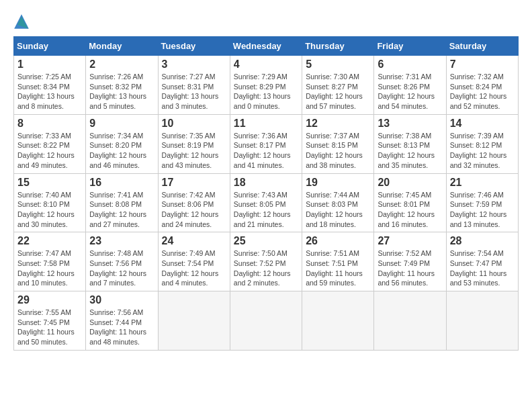 The image size is (532, 411). I want to click on day-daylight: Daylight: 11 hours and 48 minutes., so click(118, 337).